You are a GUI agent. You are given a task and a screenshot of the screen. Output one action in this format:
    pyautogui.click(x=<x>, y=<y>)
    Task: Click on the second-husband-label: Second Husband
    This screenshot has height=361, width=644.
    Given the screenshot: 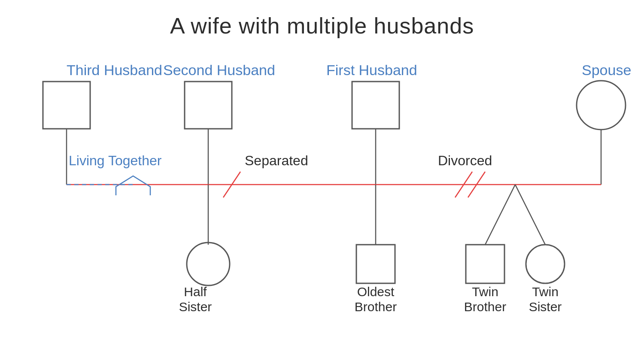 What is the action you would take?
    pyautogui.click(x=219, y=70)
    